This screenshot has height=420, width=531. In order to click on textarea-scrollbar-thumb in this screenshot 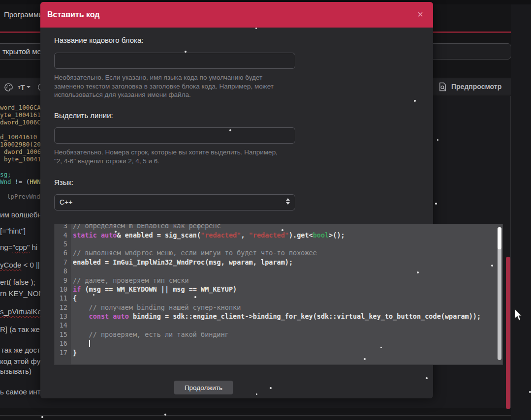, I will do `click(500, 238)`.